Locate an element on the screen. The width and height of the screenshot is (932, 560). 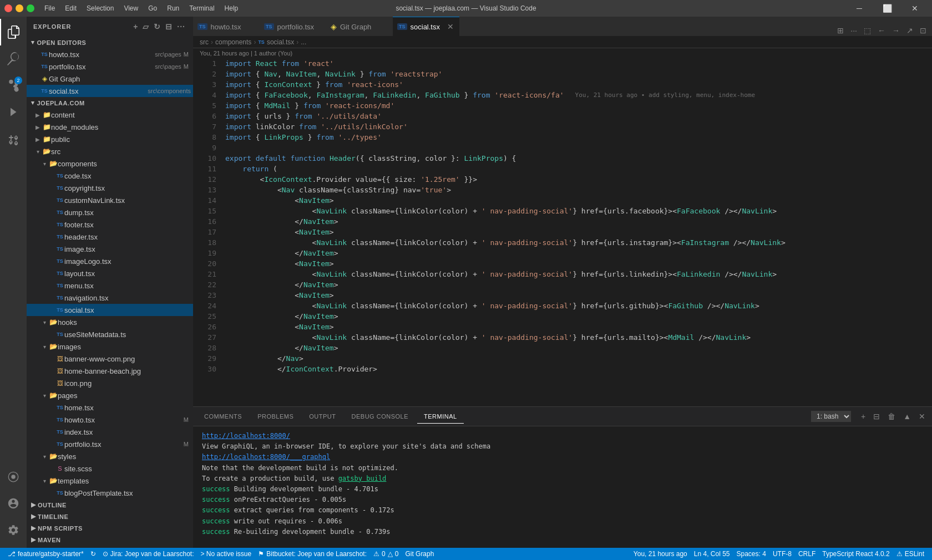
project-header: ▾ JOEPLAA.COM is located at coordinates (110, 103).